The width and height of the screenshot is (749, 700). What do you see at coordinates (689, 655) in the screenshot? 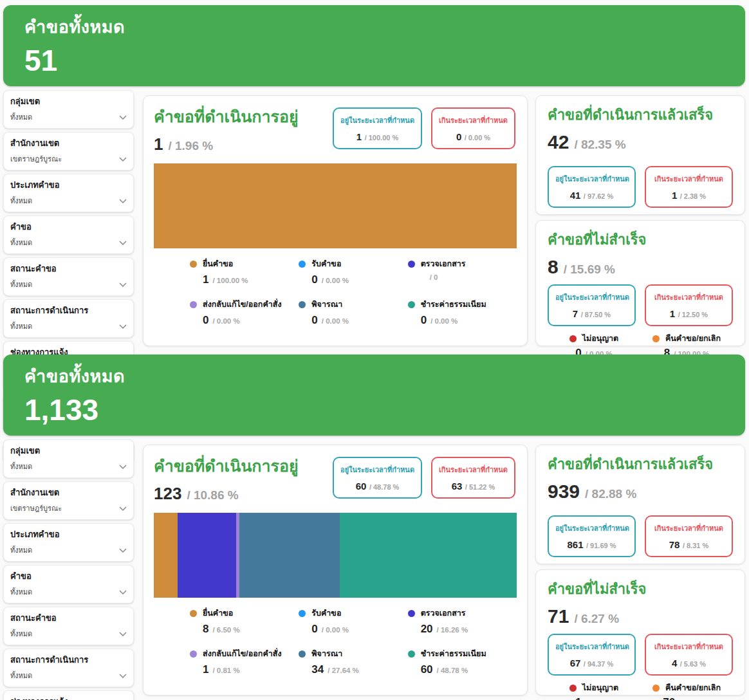
I see `overdue-badge: เกินระยะเวลาที่กำหนด 4 / 5.63 %` at bounding box center [689, 655].